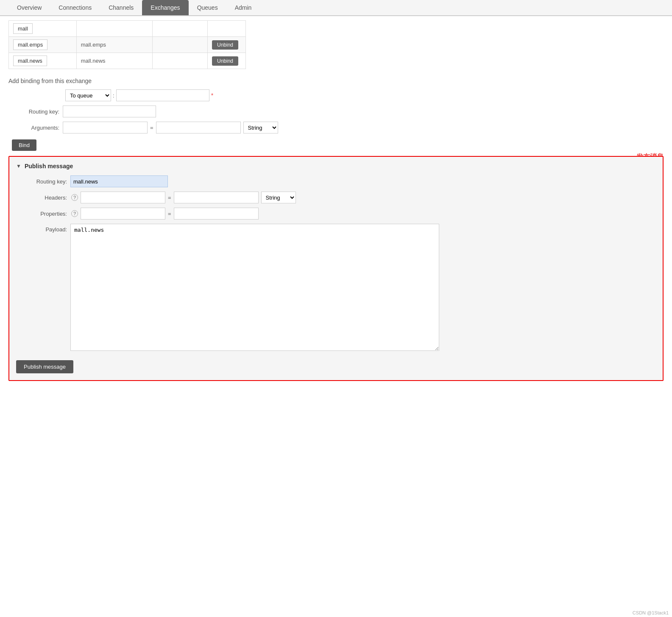  I want to click on properties-equals: =, so click(170, 214).